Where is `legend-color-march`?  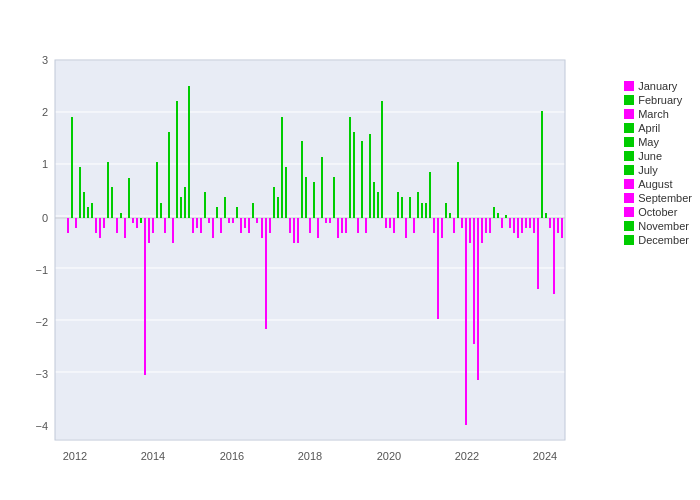
legend-color-march is located at coordinates (629, 114).